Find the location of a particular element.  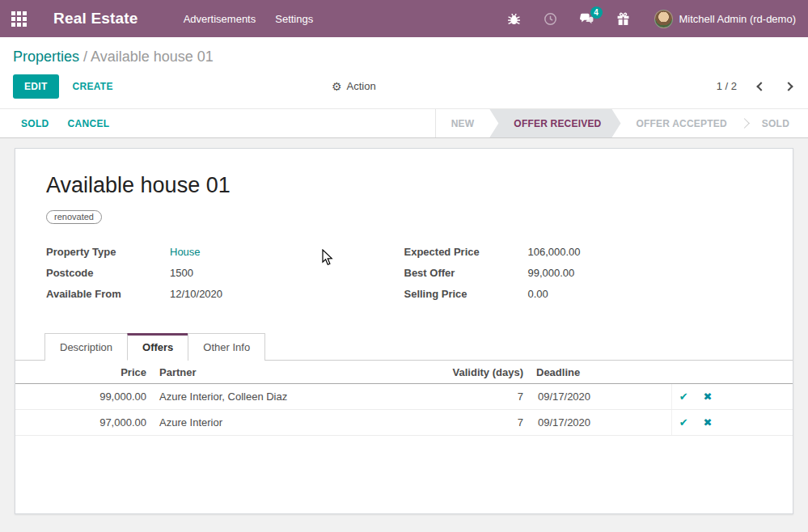

status-pipeline: NEW OFFER RECEIVED OFFER ACCEPTED SOLD is located at coordinates (621, 123).